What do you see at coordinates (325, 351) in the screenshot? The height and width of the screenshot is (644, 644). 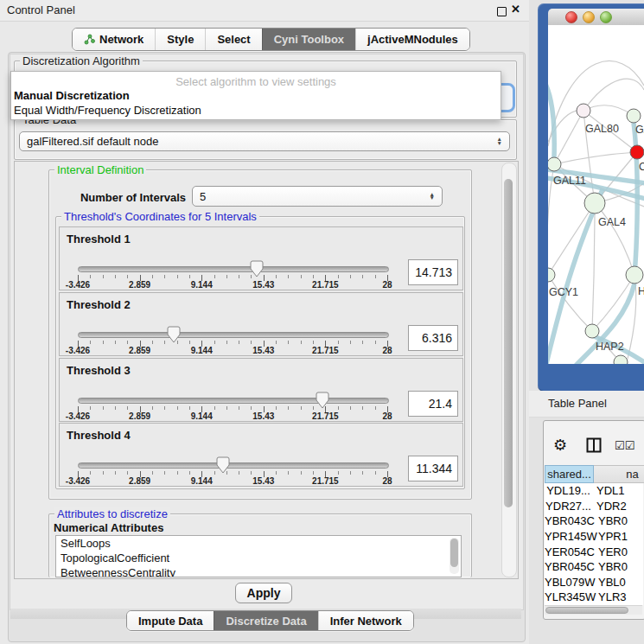 I see `slider-tick-label: 21.715` at bounding box center [325, 351].